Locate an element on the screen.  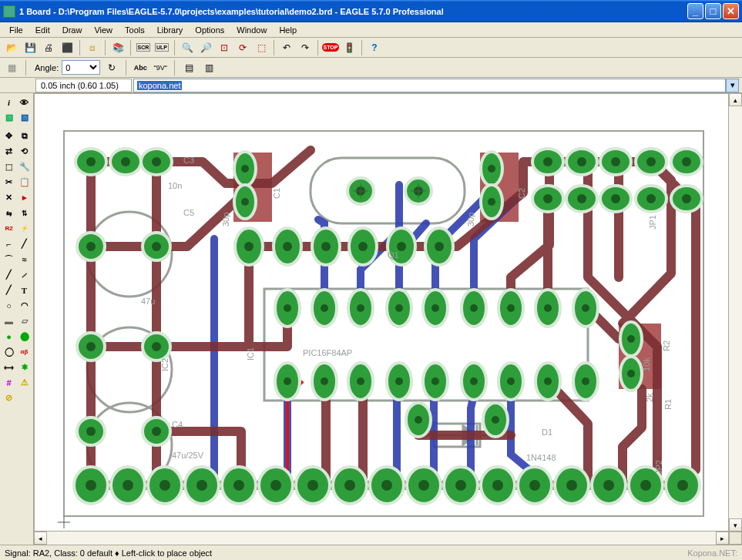
angle-select: 0 is located at coordinates (81, 68).